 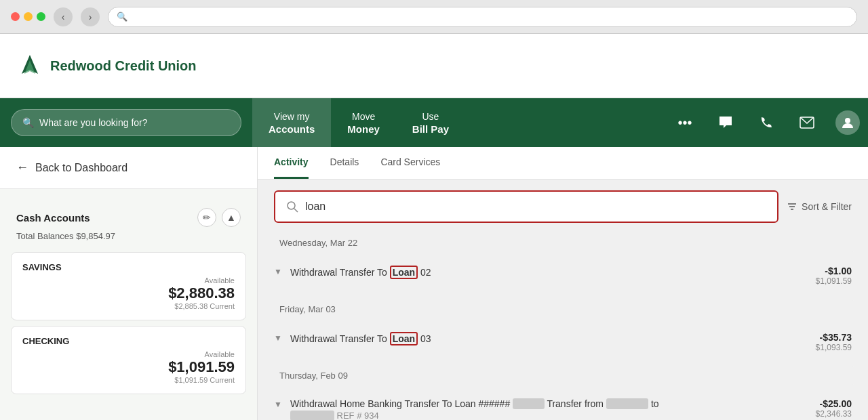 What do you see at coordinates (292, 129) in the screenshot?
I see `nav-accounts-bottom: Accounts` at bounding box center [292, 129].